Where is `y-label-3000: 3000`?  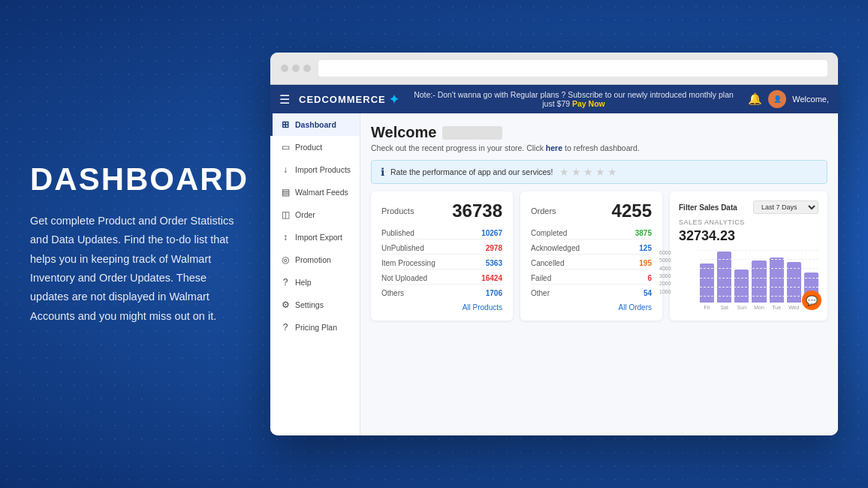
y-label-3000: 3000 is located at coordinates (665, 276).